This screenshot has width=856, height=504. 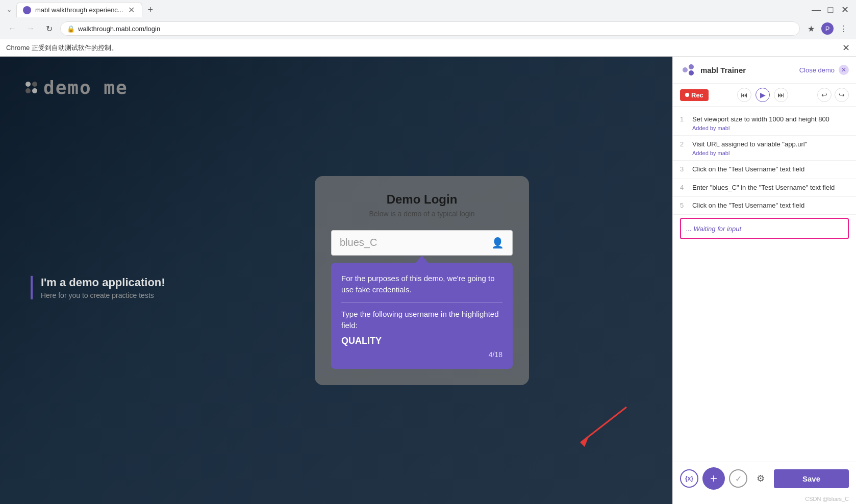 What do you see at coordinates (688, 70) in the screenshot?
I see `mabl-logo` at bounding box center [688, 70].